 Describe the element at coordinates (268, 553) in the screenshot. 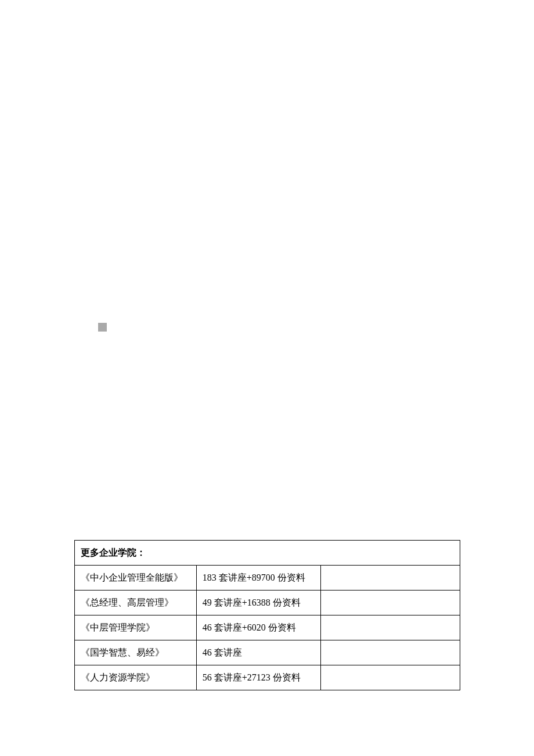

I see `table-header-cell: 更多企业学院：` at that location.